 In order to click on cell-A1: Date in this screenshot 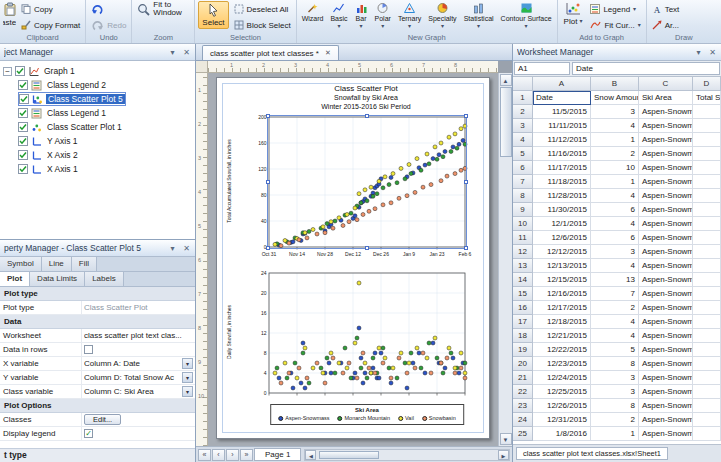, I will do `click(562, 98)`.